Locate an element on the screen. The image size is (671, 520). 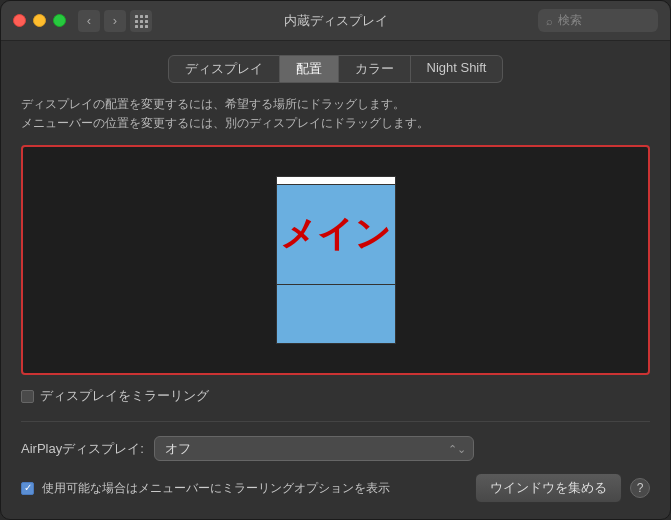
search-icon: ⌕ is located at coordinates (550, 21).